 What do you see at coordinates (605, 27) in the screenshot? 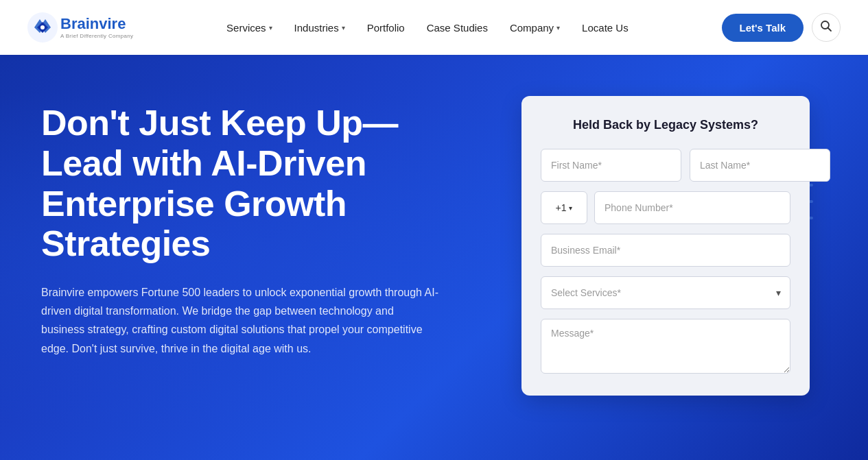
I see `nav-locate-us: Locate Us` at bounding box center [605, 27].